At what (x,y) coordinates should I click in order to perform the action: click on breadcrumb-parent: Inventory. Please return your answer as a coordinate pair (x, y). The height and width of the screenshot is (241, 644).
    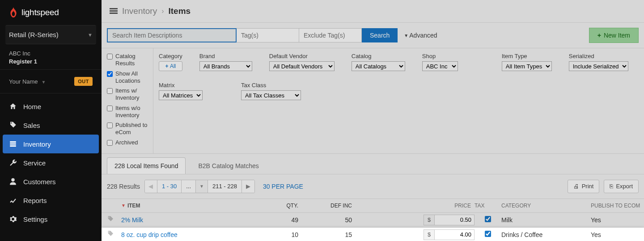
    Looking at the image, I should click on (140, 11).